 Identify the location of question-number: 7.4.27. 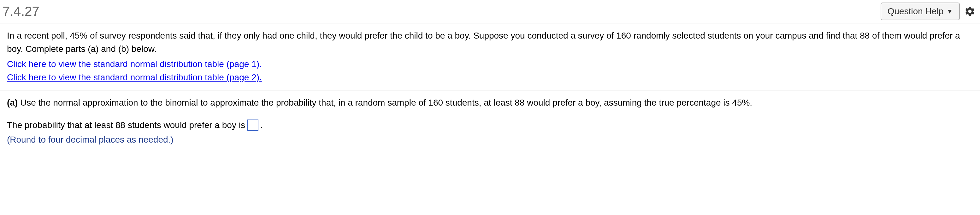
(21, 11).